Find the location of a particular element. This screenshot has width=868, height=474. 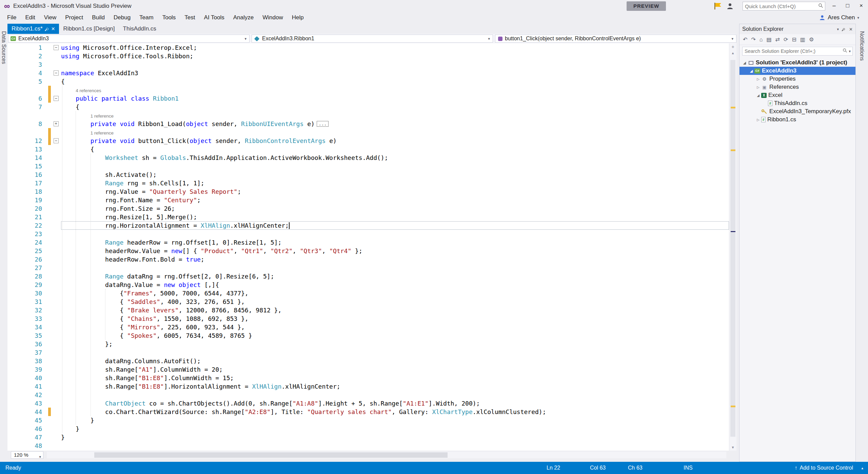

code-line: 33 { "Chains", 1550, 1088, 692, 853 }, is located at coordinates (368, 318).